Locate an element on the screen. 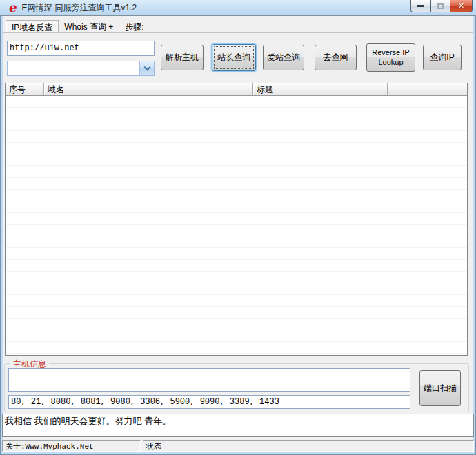  results-table-header: 序号 域名 标题 is located at coordinates (236, 90).